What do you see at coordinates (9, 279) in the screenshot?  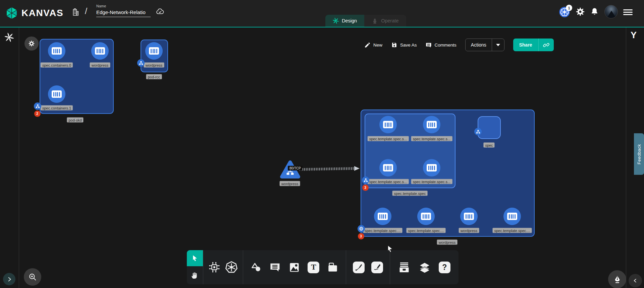 I see `expand-left-panel-button` at bounding box center [9, 279].